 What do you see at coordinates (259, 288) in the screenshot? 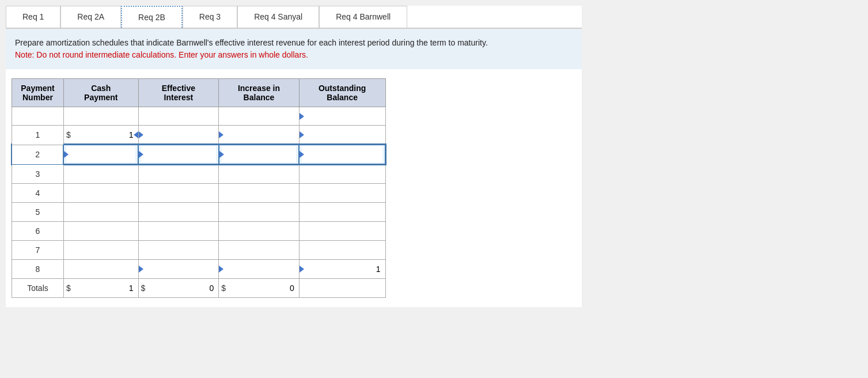
I see `cell-totals-inc: $` at bounding box center [259, 288].